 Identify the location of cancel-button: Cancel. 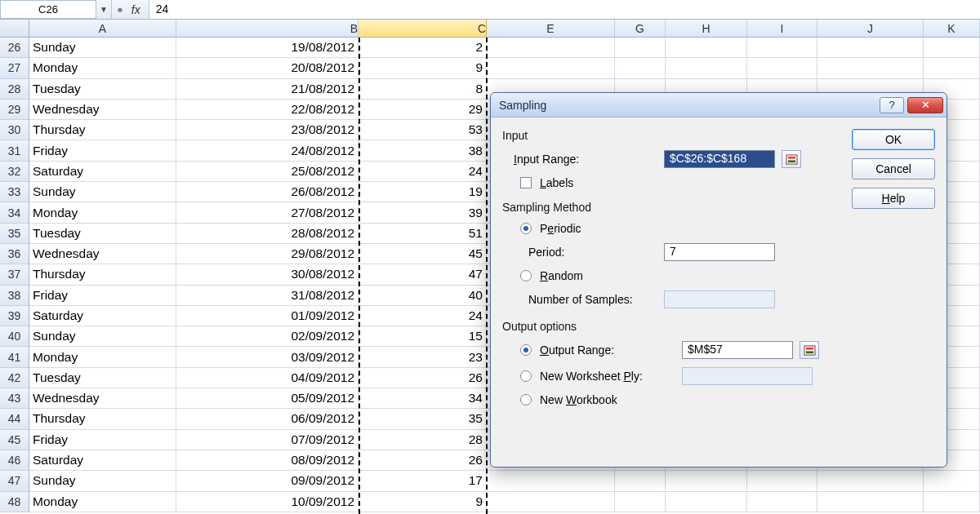
(893, 169).